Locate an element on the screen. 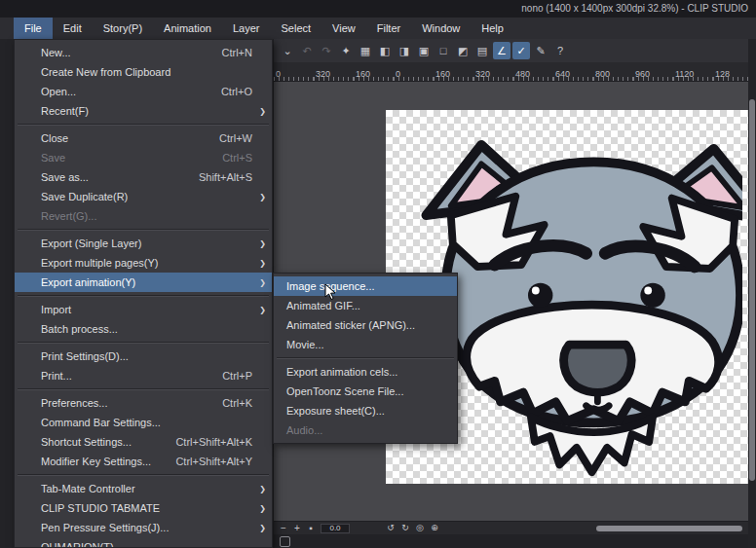  menu-item-export-single-layer: Export (Single Layer) ❯ is located at coordinates (143, 243).